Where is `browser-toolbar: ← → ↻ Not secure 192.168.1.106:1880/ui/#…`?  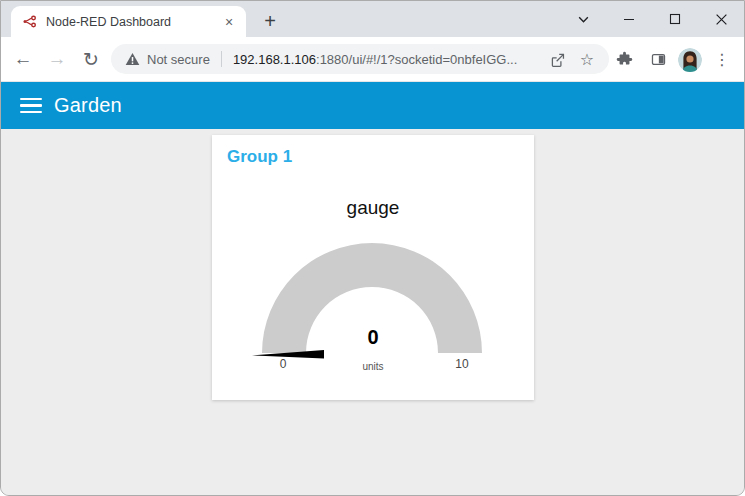 browser-toolbar: ← → ↻ Not secure 192.168.1.106:1880/ui/#… is located at coordinates (372, 60).